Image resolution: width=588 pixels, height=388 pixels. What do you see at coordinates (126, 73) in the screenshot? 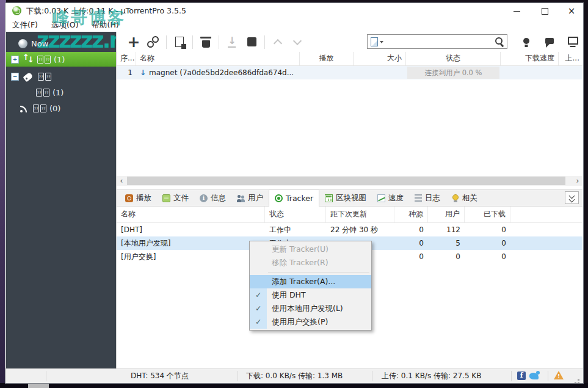
I see `torrent-number: 1` at bounding box center [126, 73].